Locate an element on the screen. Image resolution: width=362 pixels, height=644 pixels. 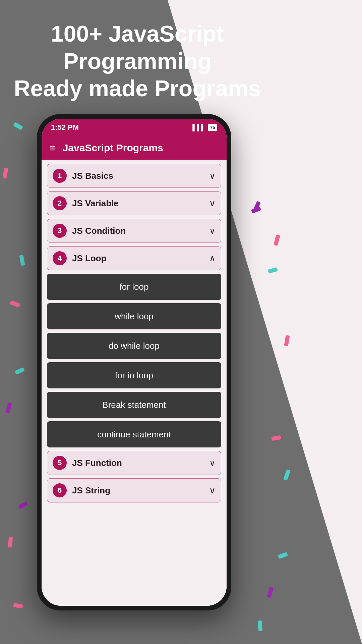
submenu-item-do-while-loop: do while loop is located at coordinates (134, 346).